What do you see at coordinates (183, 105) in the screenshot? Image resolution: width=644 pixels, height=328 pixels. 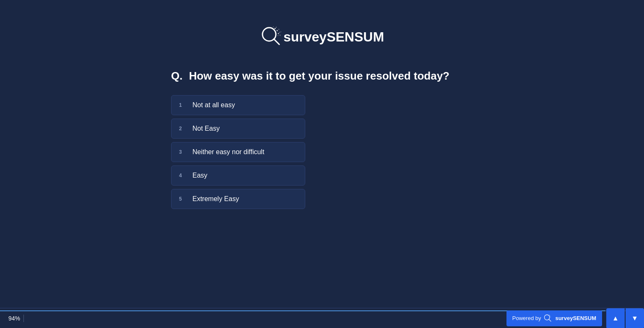 I see `option-number: 1` at bounding box center [183, 105].